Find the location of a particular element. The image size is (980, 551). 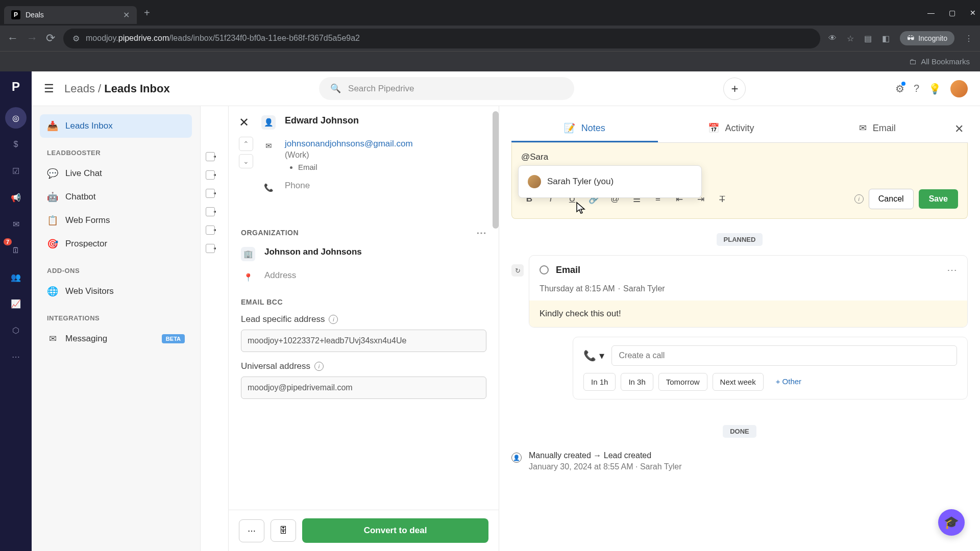

user-avatar is located at coordinates (959, 89).